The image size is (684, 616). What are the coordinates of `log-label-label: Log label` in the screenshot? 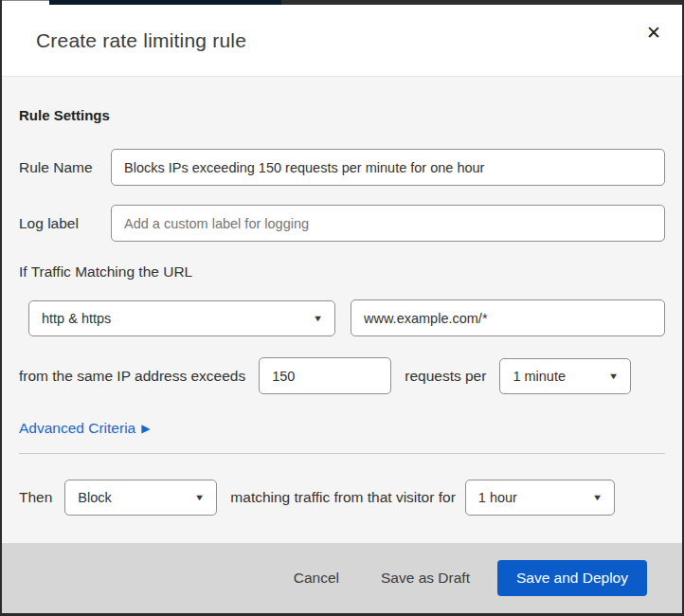 It's located at (64, 224).